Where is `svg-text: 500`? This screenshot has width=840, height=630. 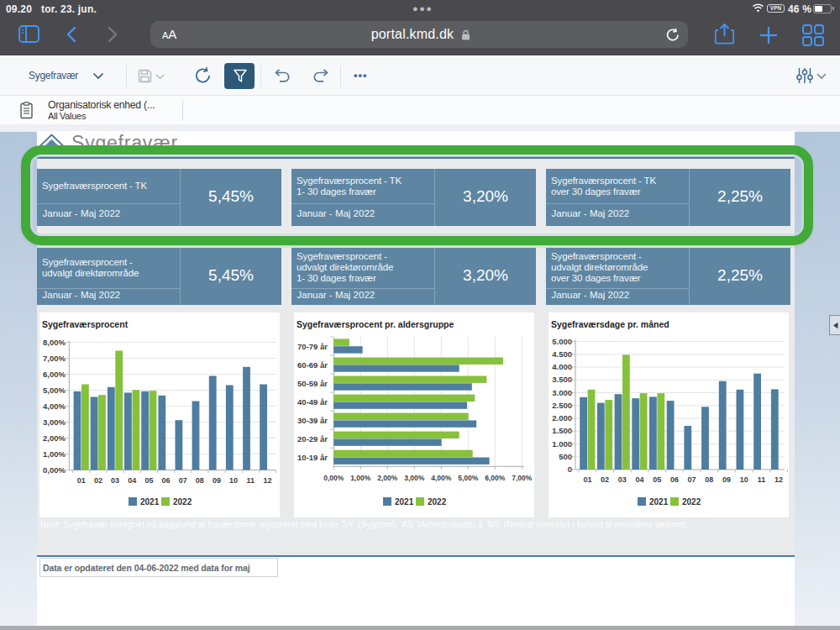
svg-text: 500 is located at coordinates (565, 457).